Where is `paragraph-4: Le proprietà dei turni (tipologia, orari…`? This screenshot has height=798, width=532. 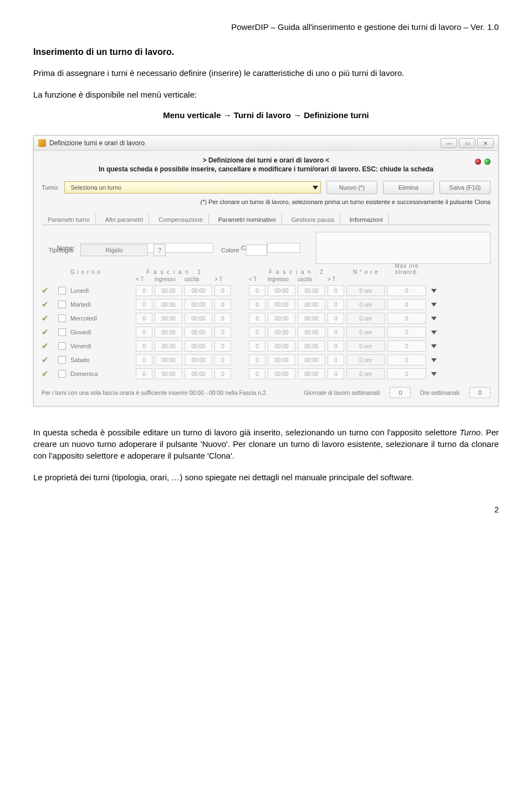
paragraph-4: Le proprietà dei turni (tipologia, orari… is located at coordinates (266, 477).